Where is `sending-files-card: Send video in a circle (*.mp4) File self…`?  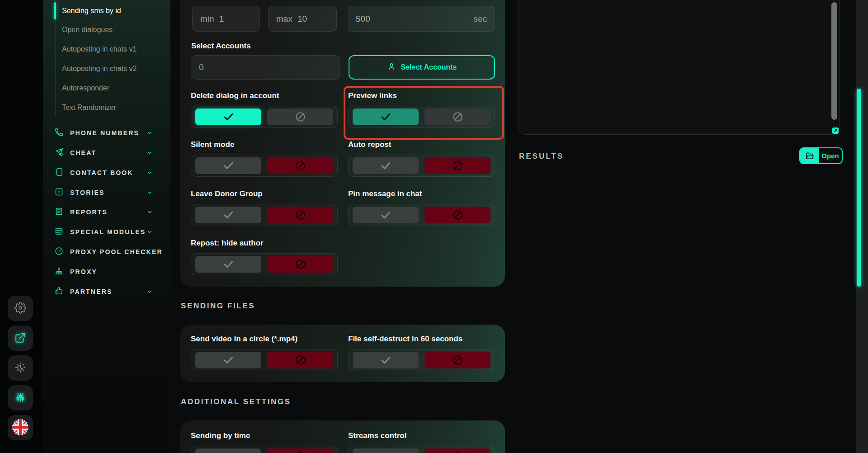 sending-files-card: Send video in a circle (*.mp4) File self… is located at coordinates (343, 354).